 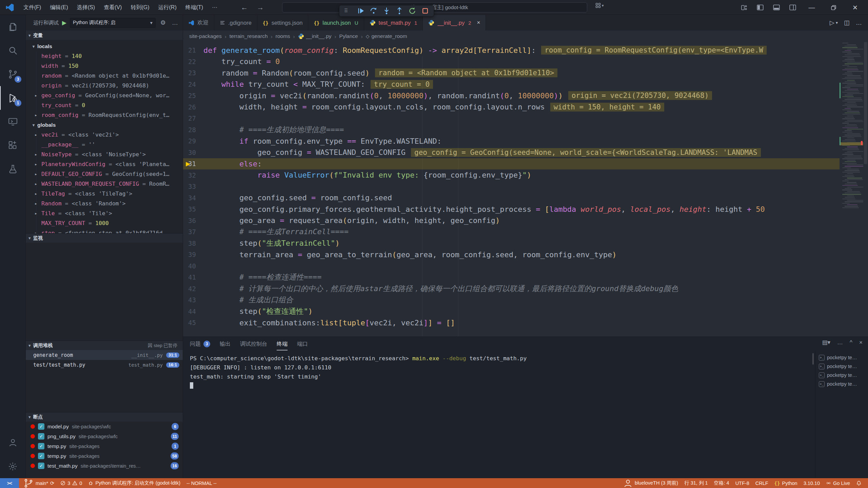 What do you see at coordinates (193, 141) in the screenshot?
I see `line-number: 29` at bounding box center [193, 141].